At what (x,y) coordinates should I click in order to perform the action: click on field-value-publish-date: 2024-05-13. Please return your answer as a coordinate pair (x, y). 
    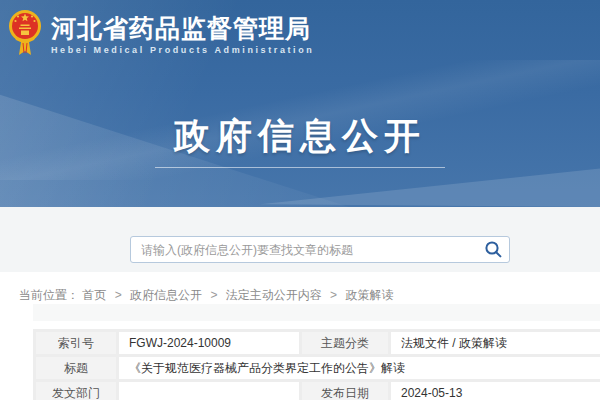
    Looking at the image, I should click on (496, 391).